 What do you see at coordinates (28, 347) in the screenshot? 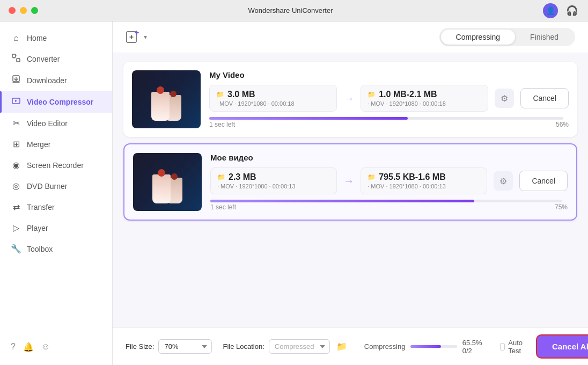
I see `notifications-icon: 🔔` at bounding box center [28, 347].